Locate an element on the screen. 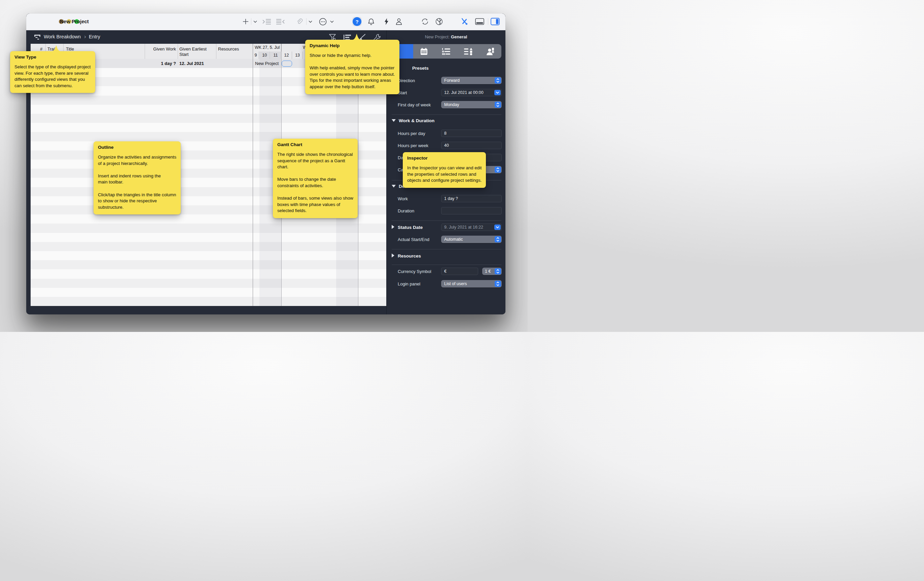 Image resolution: width=924 pixels, height=581 pixels. network-icon is located at coordinates (439, 21).